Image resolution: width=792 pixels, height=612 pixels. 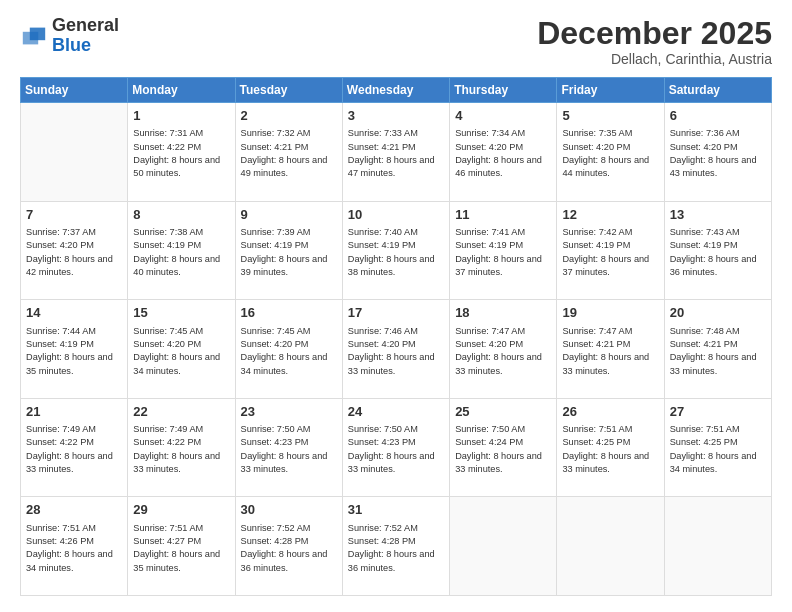 I want to click on calendar-cell: 11Sunrise: 7:41 AMSunset: 4:19 PMDayligh…, so click(x=504, y=250).